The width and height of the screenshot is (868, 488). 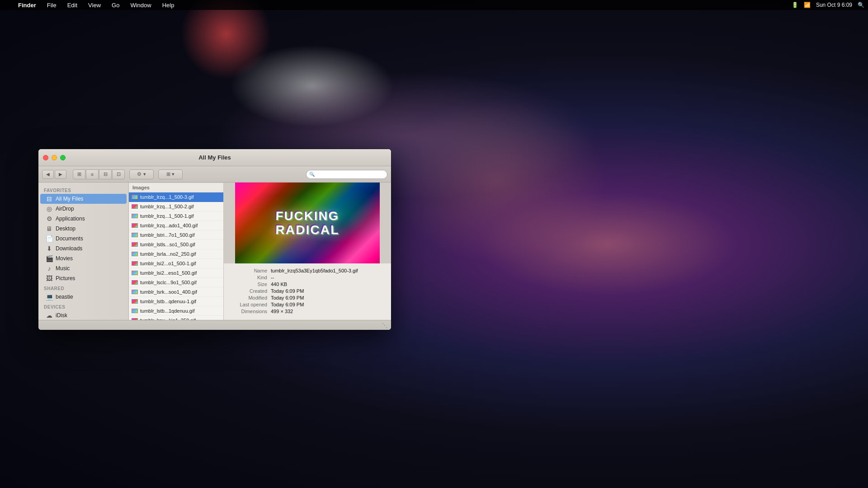 I want to click on sidebar-label-documents: Documents, so click(x=70, y=239).